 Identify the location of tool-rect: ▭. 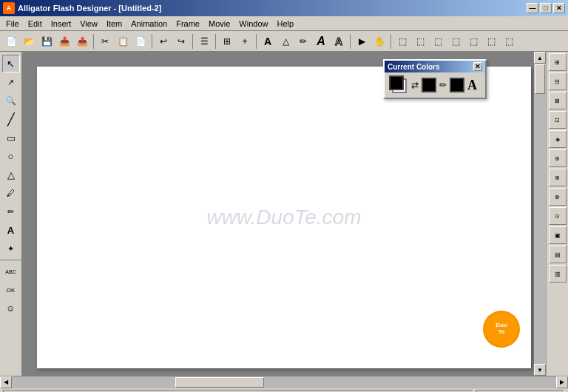
(11, 138).